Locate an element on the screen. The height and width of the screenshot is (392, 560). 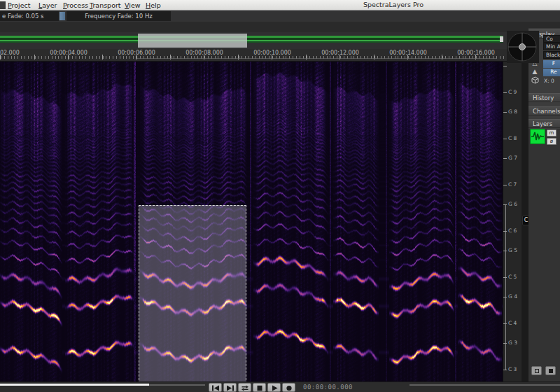
time-frequency-selection is located at coordinates (192, 293).